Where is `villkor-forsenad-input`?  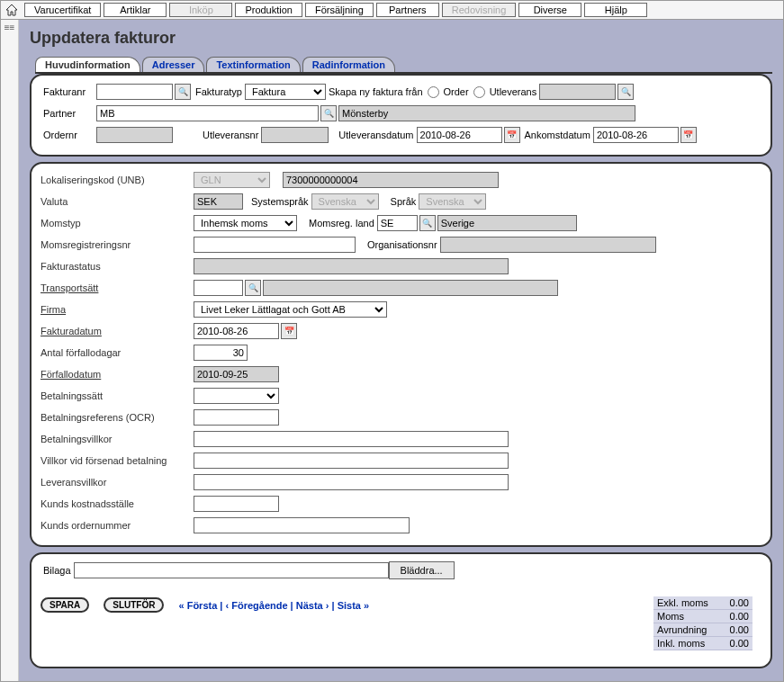
villkor-forsenad-input is located at coordinates (351, 461).